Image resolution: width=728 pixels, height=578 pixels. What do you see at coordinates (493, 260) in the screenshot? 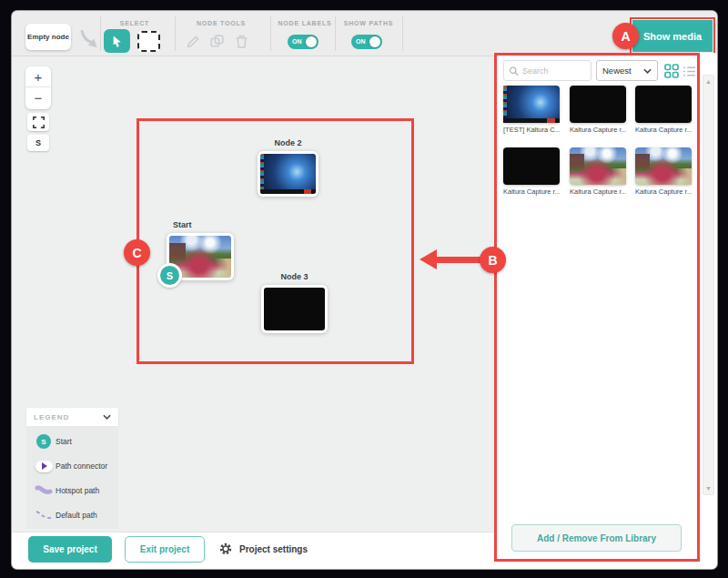
I see `annotation-badge-b: B` at bounding box center [493, 260].